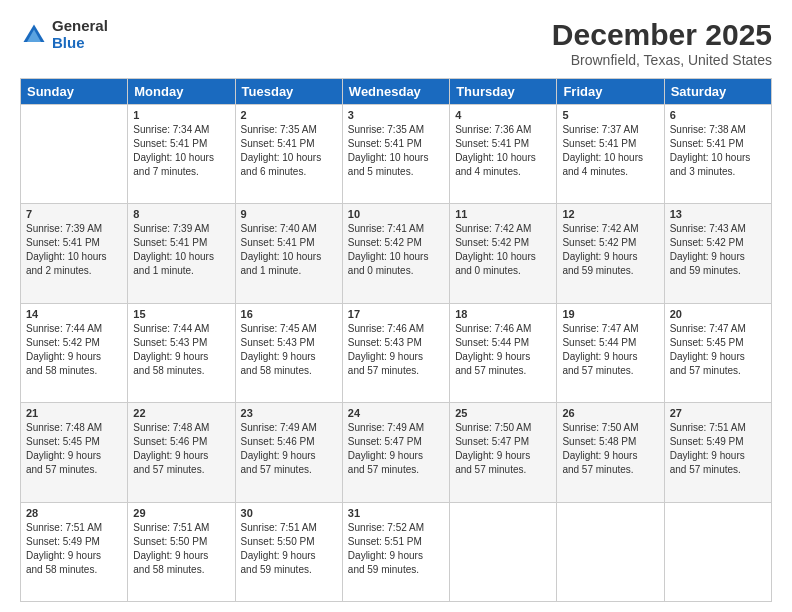 This screenshot has width=792, height=612. Describe the element at coordinates (396, 254) in the screenshot. I see `calendar-cell: 10Sunrise: 7:41 AMSunset: 5:42 PMDayligh…` at that location.